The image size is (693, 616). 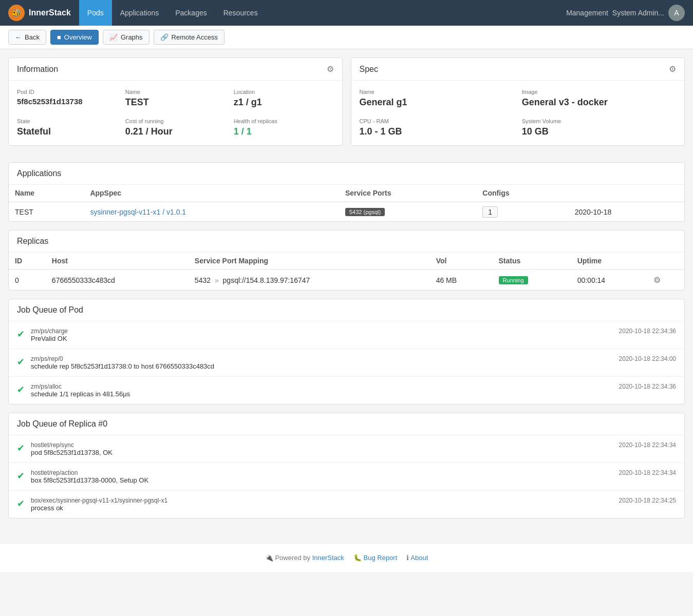 I want to click on nav-item-resources: Resources, so click(x=240, y=13).